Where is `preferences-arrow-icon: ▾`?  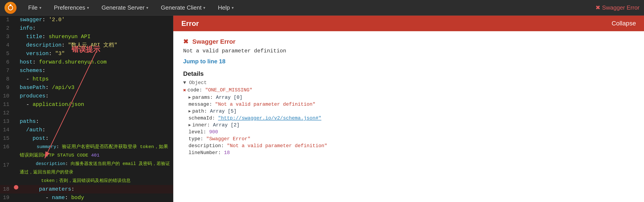
preferences-arrow-icon: ▾ is located at coordinates (88, 8).